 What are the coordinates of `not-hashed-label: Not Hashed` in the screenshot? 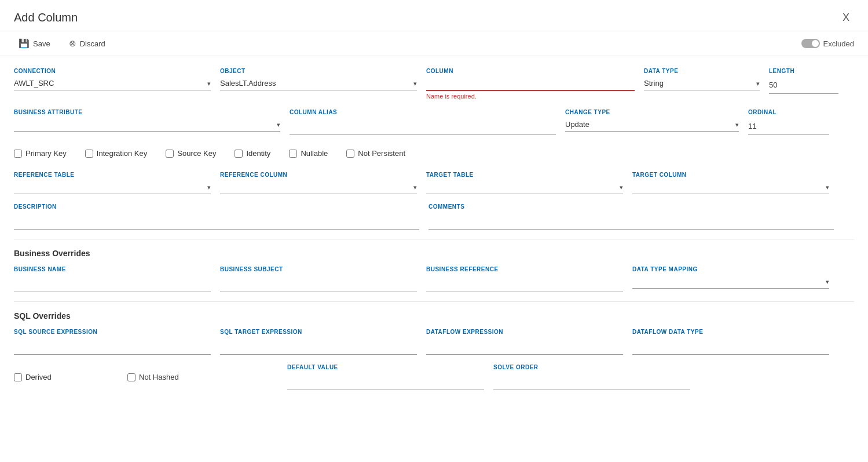 It's located at (159, 377).